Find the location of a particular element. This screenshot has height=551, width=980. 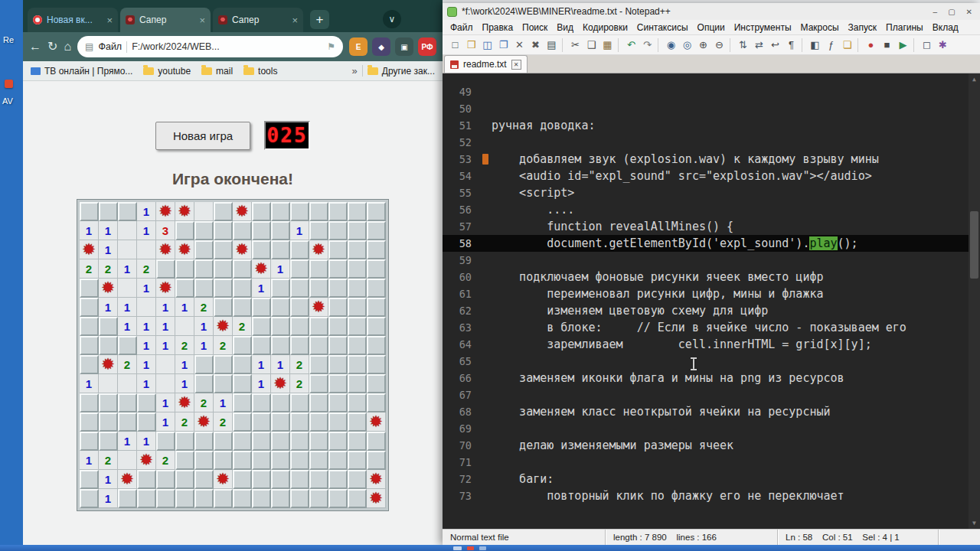

menu-item: Запуск is located at coordinates (863, 28).